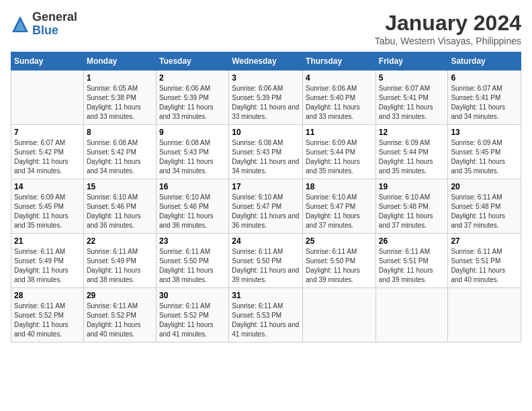 This screenshot has width=532, height=411. Describe the element at coordinates (266, 98) in the screenshot. I see `week-row-0: 1Sunrise: 6:05 AMSunset: 5:38 PMDaylight…` at that location.